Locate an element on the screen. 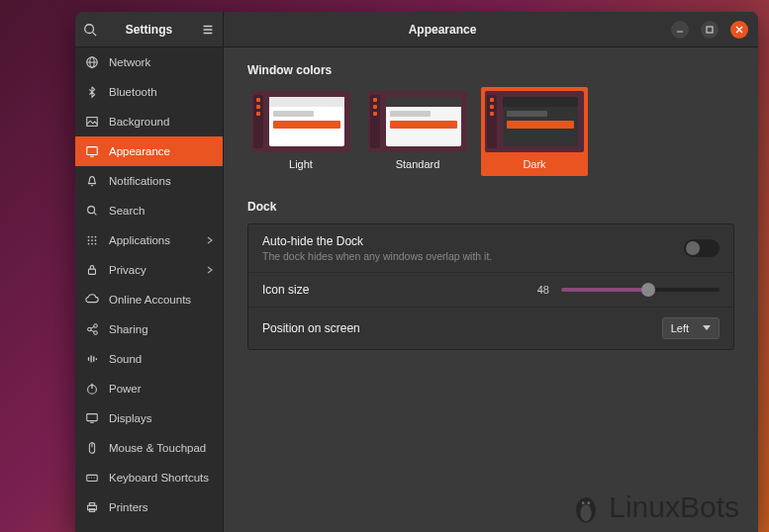  slider-fill is located at coordinates (605, 290).